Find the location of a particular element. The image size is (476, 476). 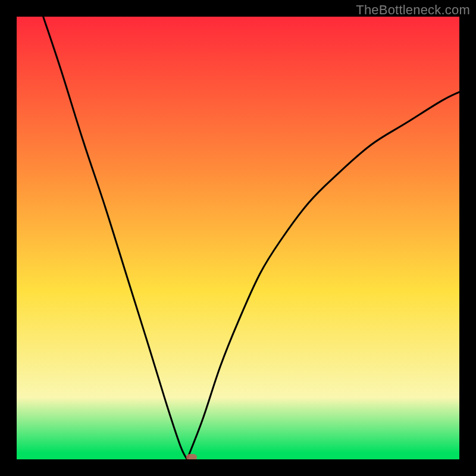

optimal-marker is located at coordinates (192, 457).